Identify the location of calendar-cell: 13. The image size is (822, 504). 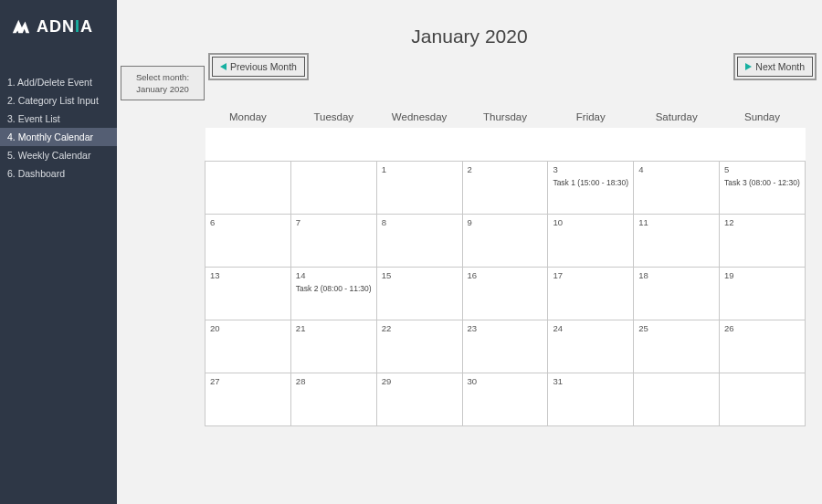
(248, 293).